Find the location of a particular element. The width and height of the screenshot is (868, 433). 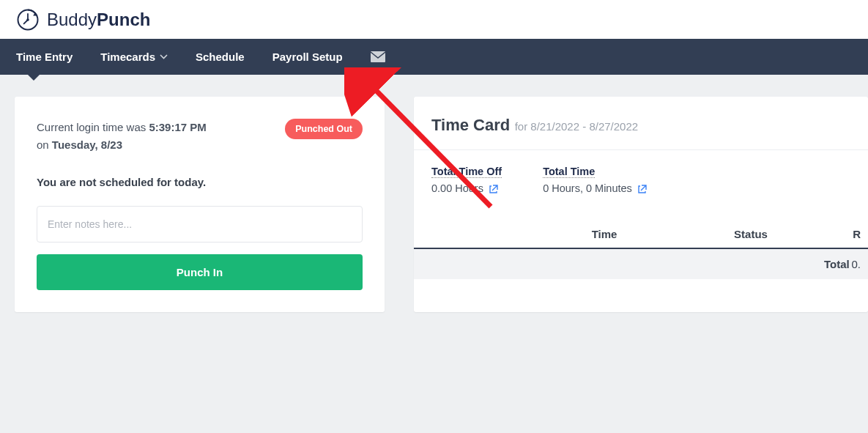

stat-total-time-value: 0 Hours, 0 Minutes is located at coordinates (587, 188).